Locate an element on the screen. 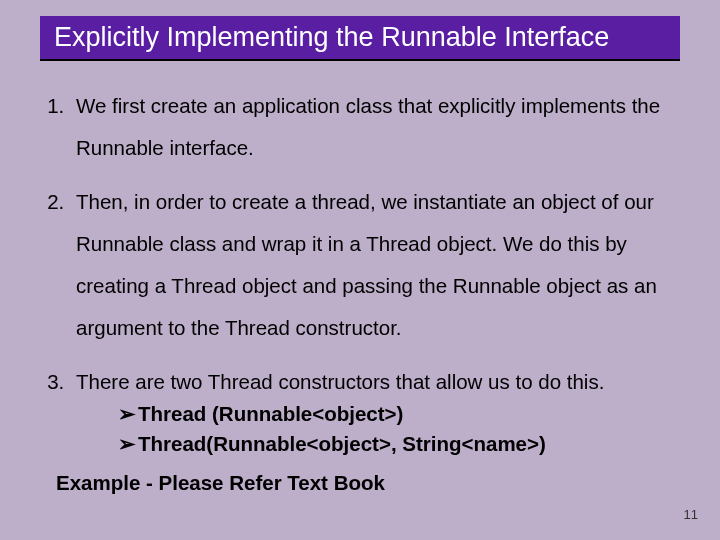 The image size is (720, 540). sub-text: Thread(Runnable<object>, String<name>) is located at coordinates (342, 444).